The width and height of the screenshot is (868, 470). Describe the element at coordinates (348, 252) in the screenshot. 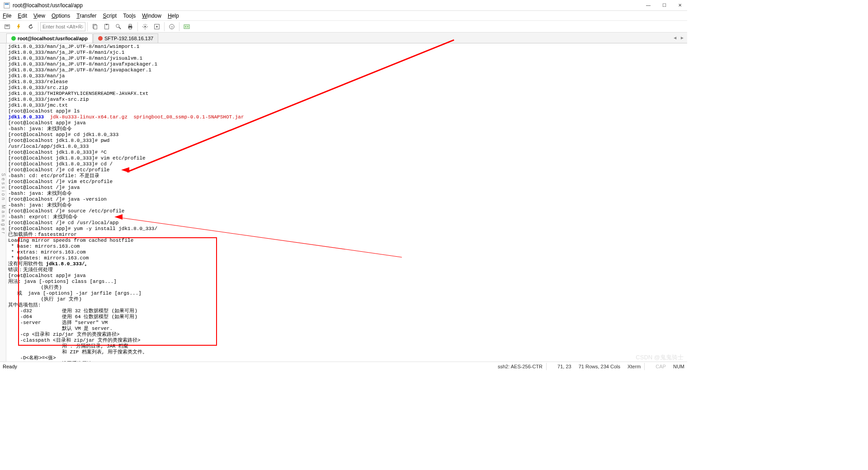

I see `terminal-line: * extras: mirrors.163.com` at that location.